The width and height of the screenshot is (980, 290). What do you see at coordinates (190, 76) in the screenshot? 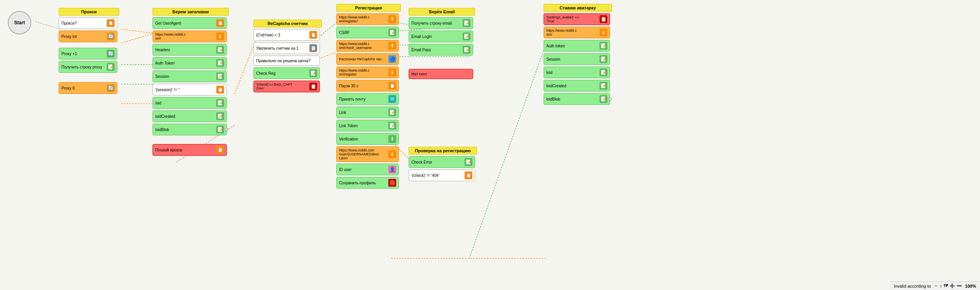
I see `node-session: Session 📝` at bounding box center [190, 76].